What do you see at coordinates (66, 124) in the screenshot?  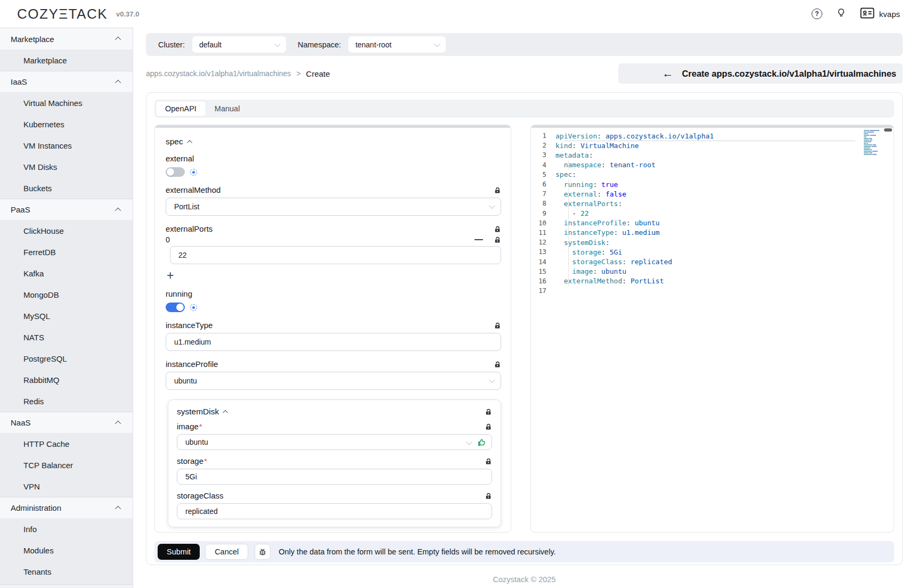 I see `sidebar-item-kubernetes: Kubernetes` at bounding box center [66, 124].